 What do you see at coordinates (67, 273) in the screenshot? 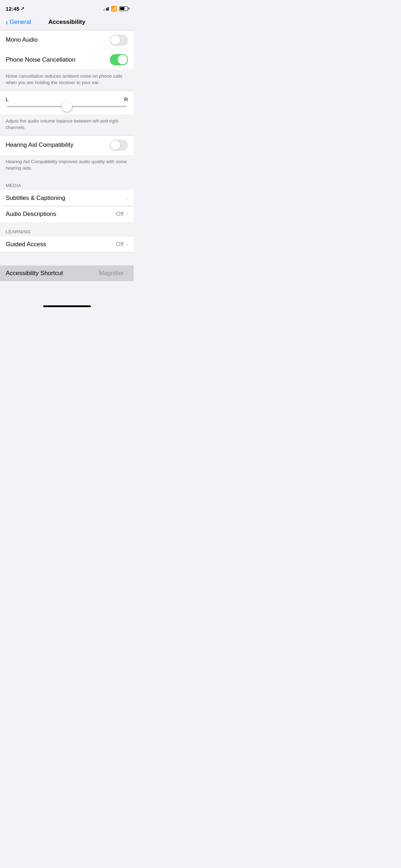
I see `accessibility-shortcut-row: Accessibility Shortcut Magnifier ›` at bounding box center [67, 273].